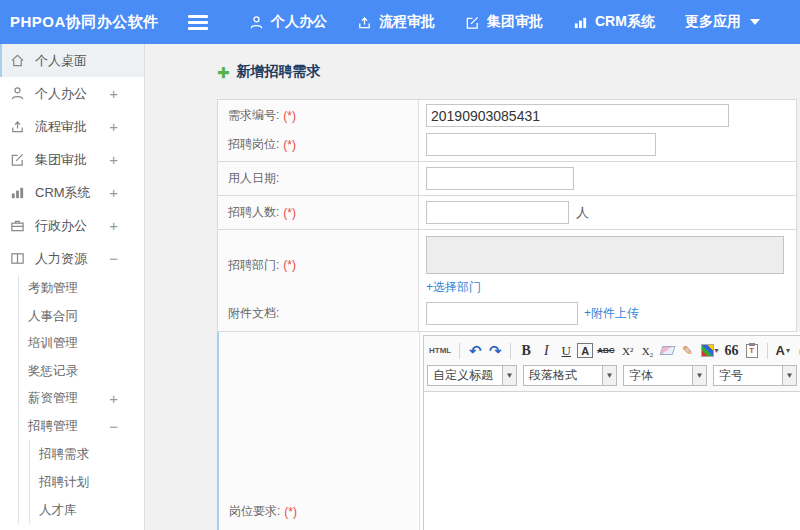  Describe the element at coordinates (256, 22) in the screenshot. I see `user-icon` at that location.